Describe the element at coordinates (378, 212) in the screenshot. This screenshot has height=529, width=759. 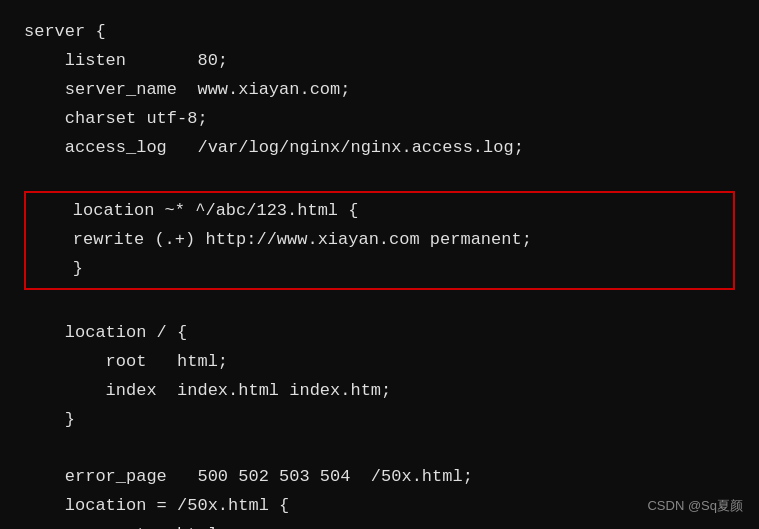
I see `code-line-7: location ~* ^/abc/123.html {` at that location.